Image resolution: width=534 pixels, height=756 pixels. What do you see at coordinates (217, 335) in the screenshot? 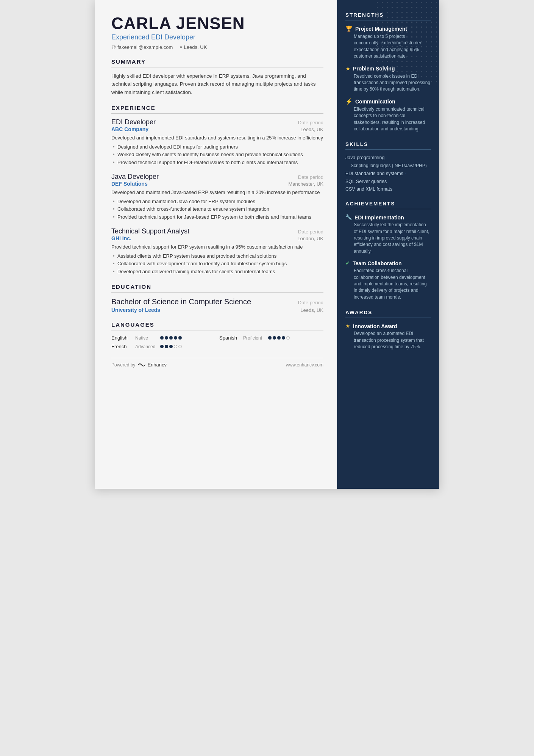
I see `languages-section: LANGUAGES English Native` at bounding box center [217, 335].